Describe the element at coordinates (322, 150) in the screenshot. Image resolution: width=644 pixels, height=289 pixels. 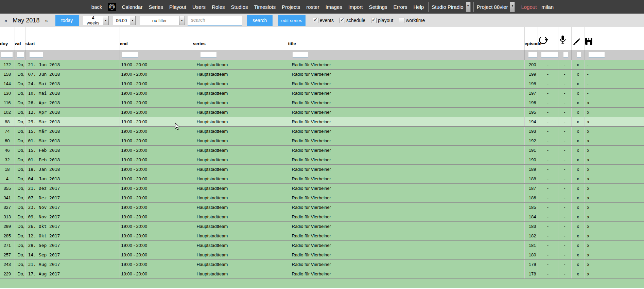
I see `table-row: 46 Do, 15. Feb 2018 19:00 - 20:00 Haupts…` at that location.